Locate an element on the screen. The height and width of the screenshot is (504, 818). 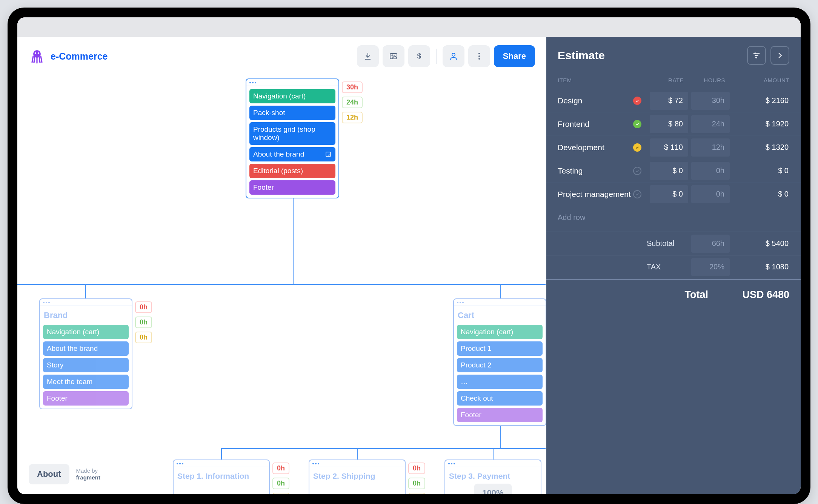
estimate-item-name: Frontend is located at coordinates (574, 124).